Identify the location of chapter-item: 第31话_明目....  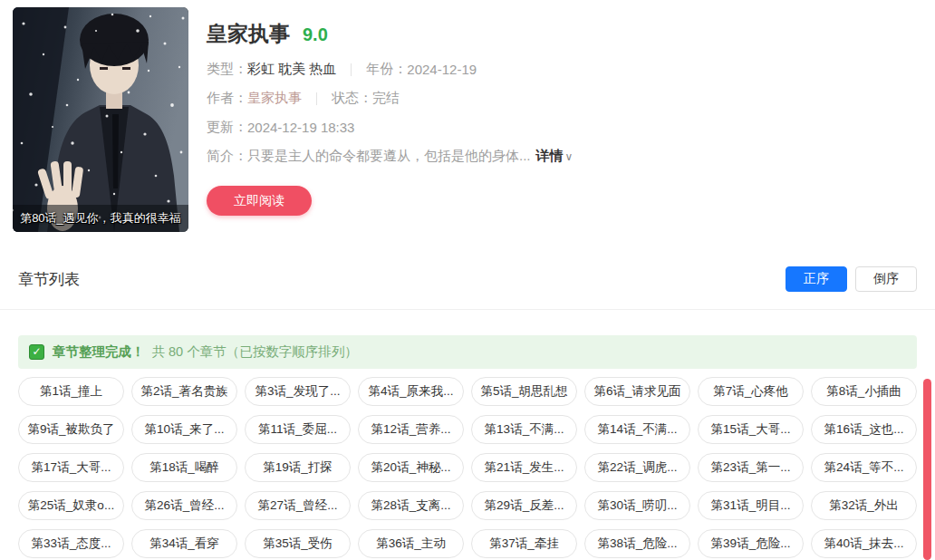
(750, 506).